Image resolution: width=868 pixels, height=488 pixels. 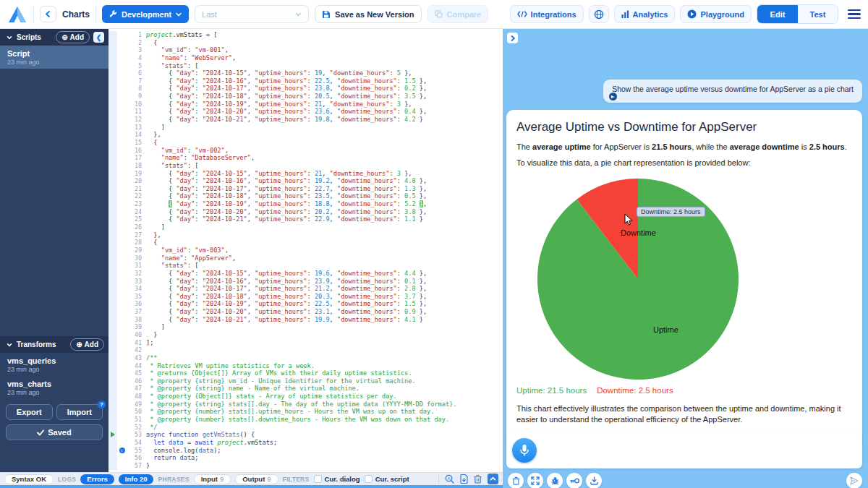 I want to click on code-line: 23 { "day": "2024-10-19", "uptime_hours"…, so click(x=305, y=204).